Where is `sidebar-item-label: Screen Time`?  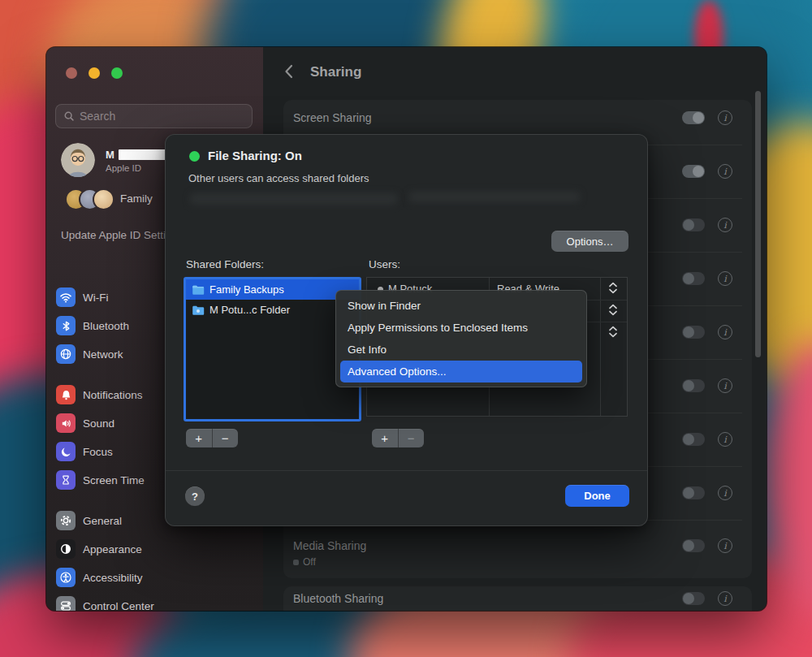
sidebar-item-label: Screen Time is located at coordinates (114, 481).